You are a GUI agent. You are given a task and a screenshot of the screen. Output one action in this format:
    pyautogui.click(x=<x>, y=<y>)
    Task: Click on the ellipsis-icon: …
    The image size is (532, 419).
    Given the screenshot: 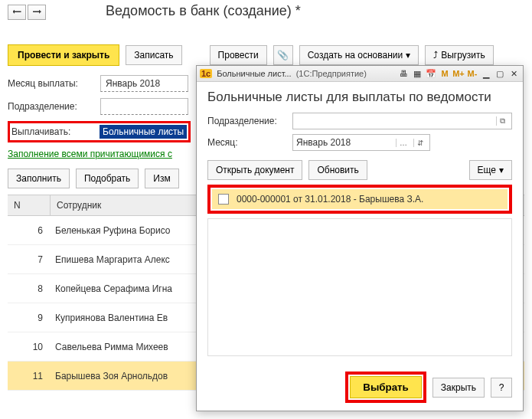 What is the action you would take?
    pyautogui.click(x=403, y=142)
    